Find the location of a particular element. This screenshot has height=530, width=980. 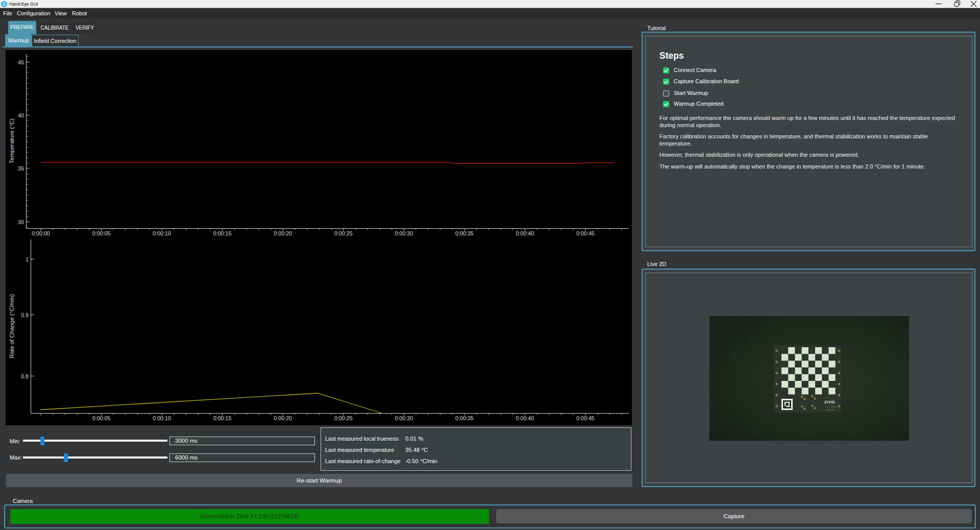

svg-text: 40 is located at coordinates (21, 115).